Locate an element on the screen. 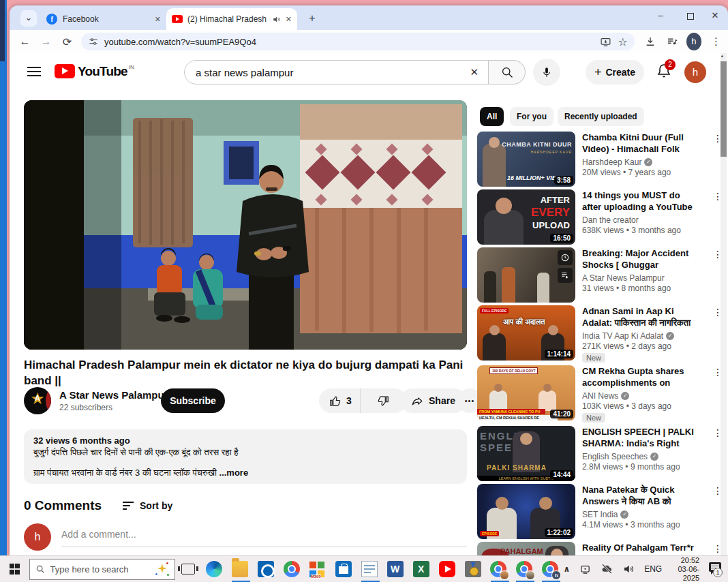 This screenshot has width=728, height=582. downloads-icon is located at coordinates (650, 42).